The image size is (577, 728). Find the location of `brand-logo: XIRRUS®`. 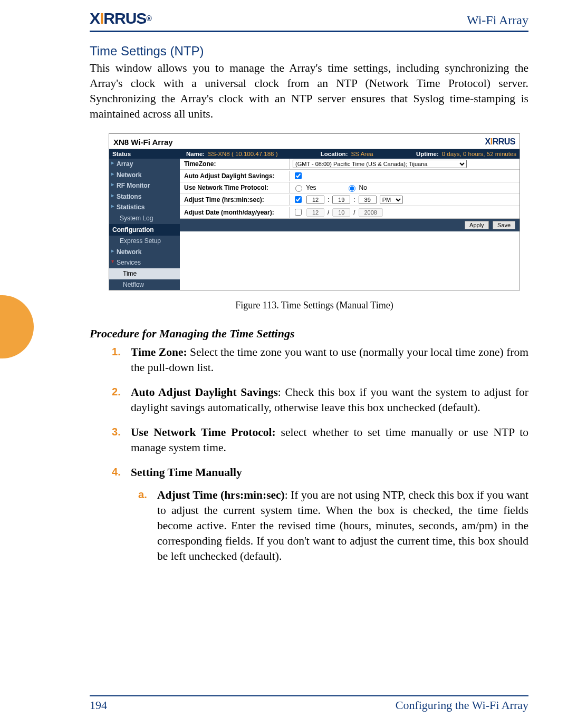

brand-logo: XIRRUS® is located at coordinates (120, 18).